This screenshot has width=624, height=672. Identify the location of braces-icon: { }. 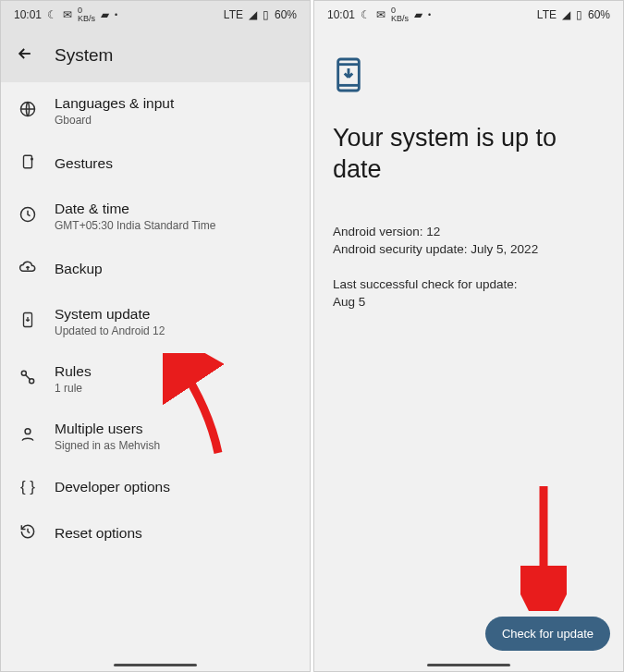
(28, 487).